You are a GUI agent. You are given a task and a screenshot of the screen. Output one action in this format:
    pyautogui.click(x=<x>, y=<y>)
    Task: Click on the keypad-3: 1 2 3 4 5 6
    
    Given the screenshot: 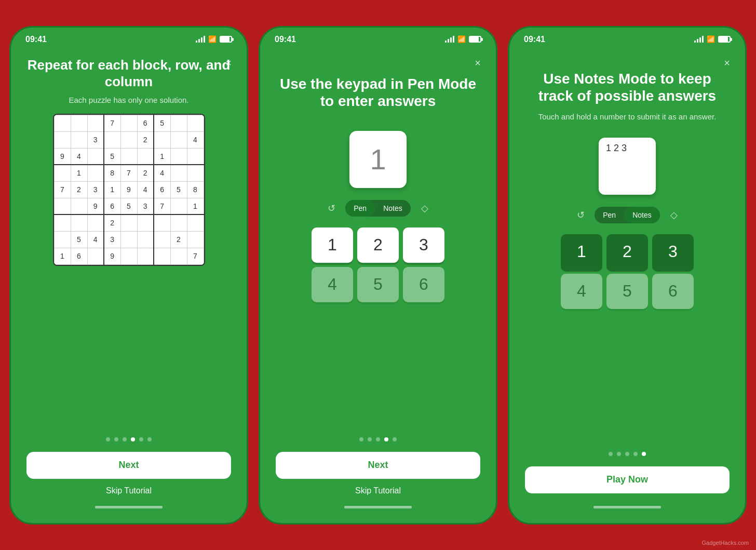 What is the action you would take?
    pyautogui.click(x=627, y=272)
    